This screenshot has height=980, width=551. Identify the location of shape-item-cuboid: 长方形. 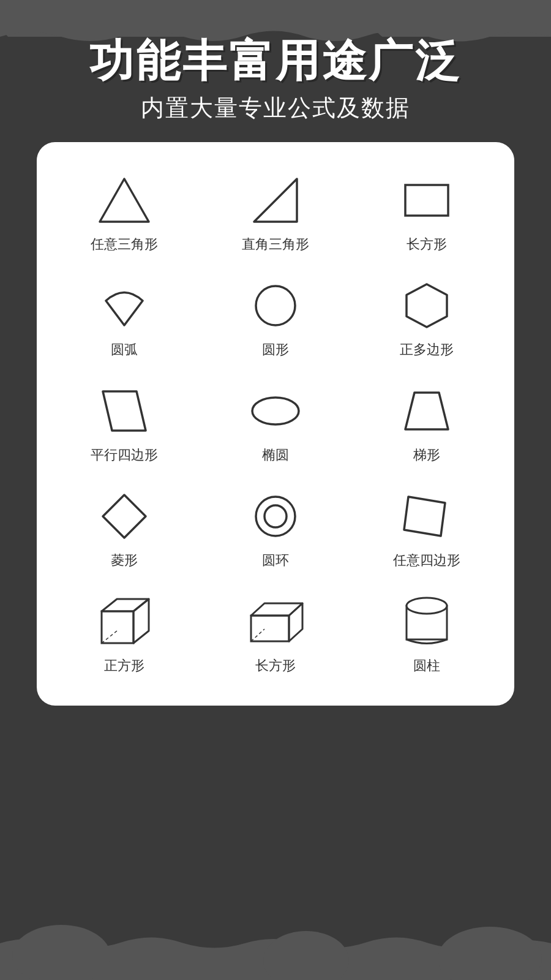
(276, 631).